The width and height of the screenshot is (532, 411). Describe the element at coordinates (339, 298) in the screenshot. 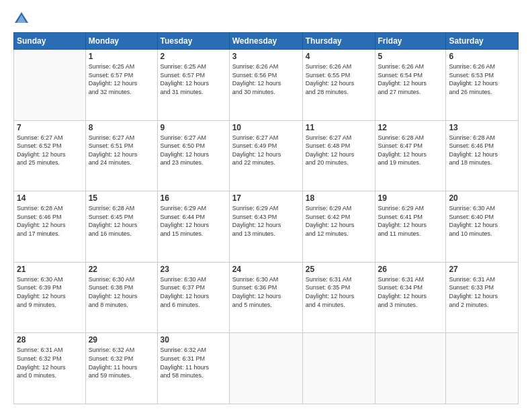

I see `calendar-cell: 25Sunrise: 6:31 AM Sunset: 6:35 PM Dayli…` at that location.